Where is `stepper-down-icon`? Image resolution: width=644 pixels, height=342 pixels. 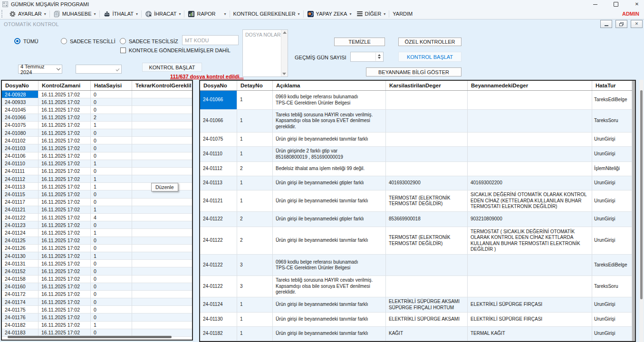 stepper-down-icon is located at coordinates (379, 58).